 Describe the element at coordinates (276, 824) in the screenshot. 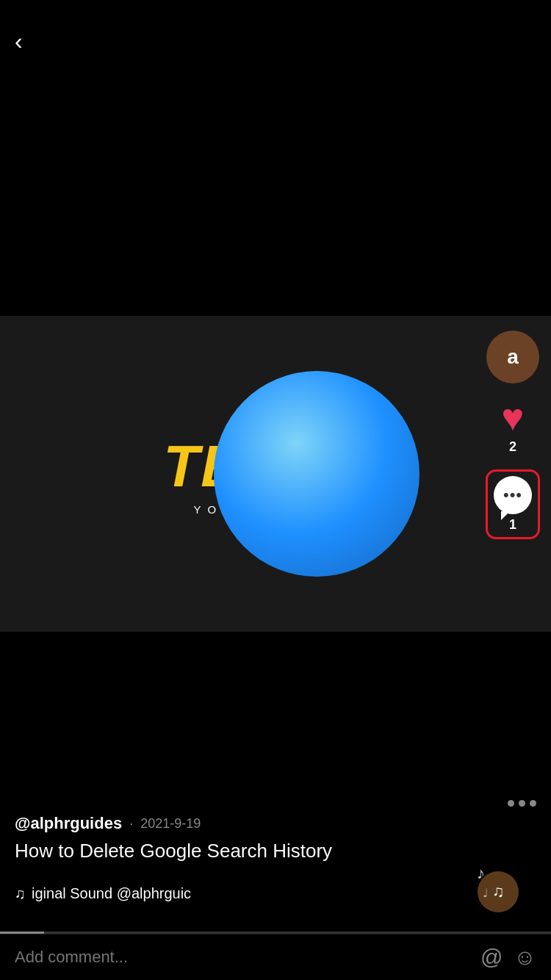

I see `post-meta: @alphrguides · 2021-9-19` at that location.